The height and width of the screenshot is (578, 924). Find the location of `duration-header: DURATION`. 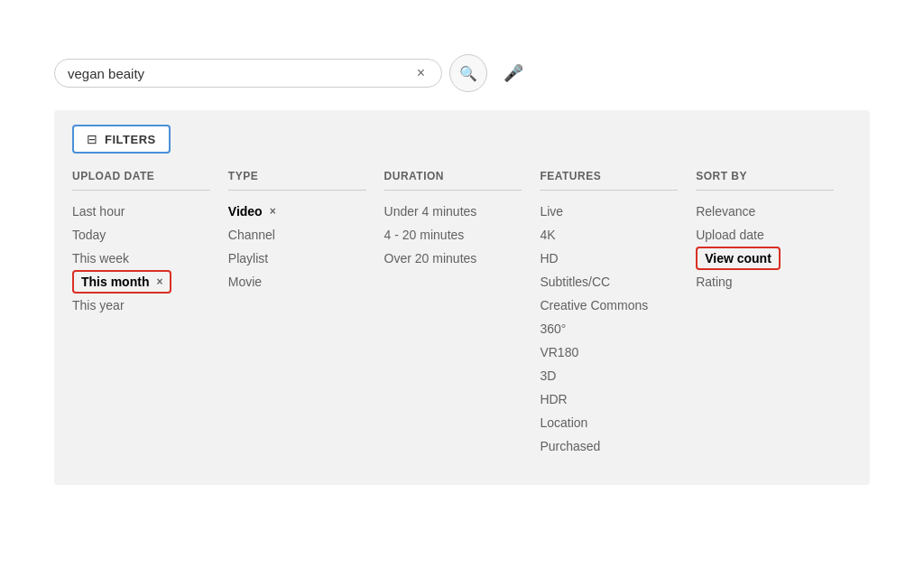

duration-header: DURATION is located at coordinates (453, 181).